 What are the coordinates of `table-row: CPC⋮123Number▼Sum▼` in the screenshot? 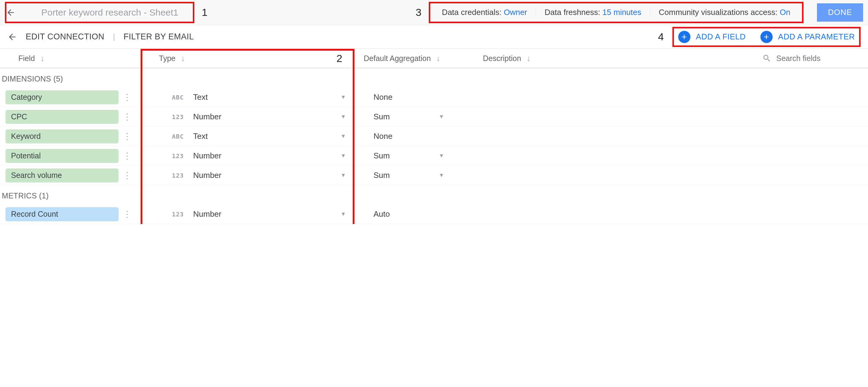 It's located at (434, 117).